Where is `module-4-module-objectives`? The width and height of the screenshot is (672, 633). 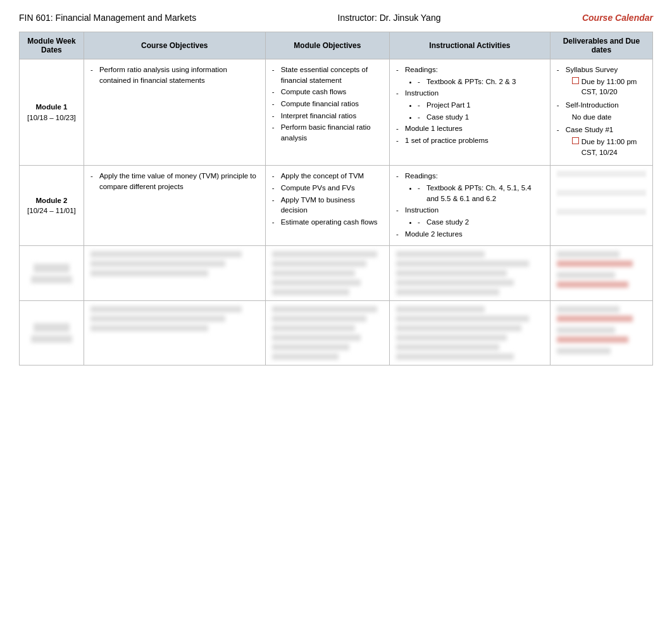
module-4-module-objectives is located at coordinates (327, 333).